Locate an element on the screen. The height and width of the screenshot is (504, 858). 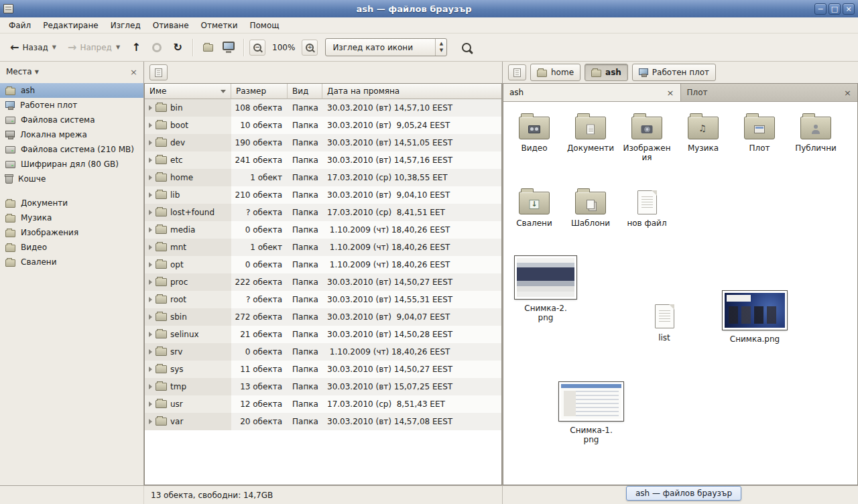
table-row: lib 210 обекта Папка 30.03.2010 (вт) 9,0… is located at coordinates (323, 195).